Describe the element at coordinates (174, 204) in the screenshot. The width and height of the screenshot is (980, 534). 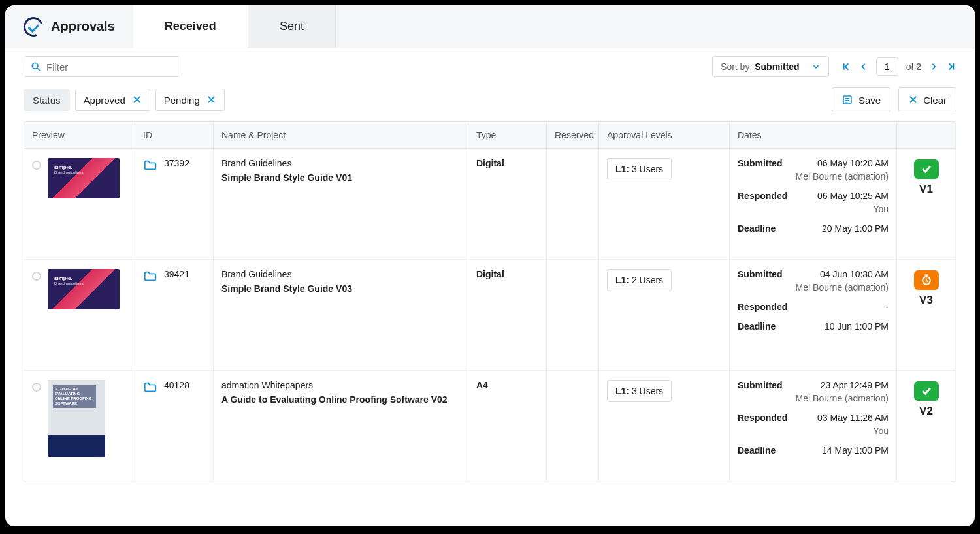
I see `cell-id: 37392` at that location.